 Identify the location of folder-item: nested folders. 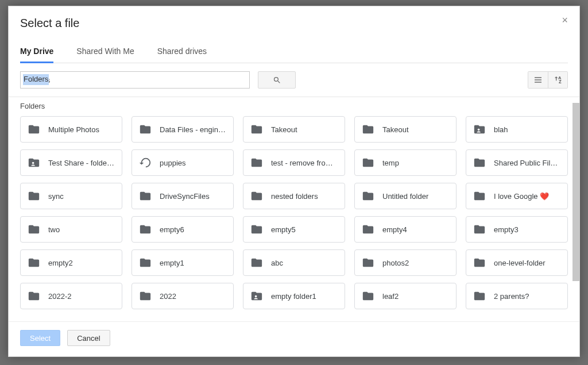
(294, 196).